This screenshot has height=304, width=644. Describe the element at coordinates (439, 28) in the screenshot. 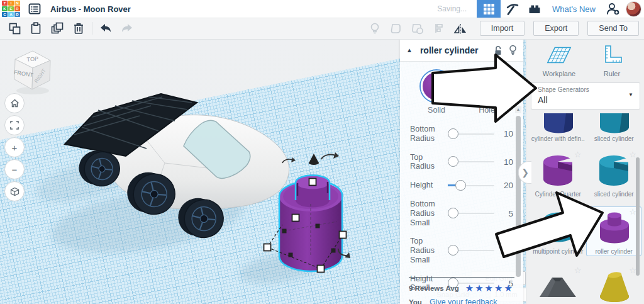

I see `align-icon` at that location.